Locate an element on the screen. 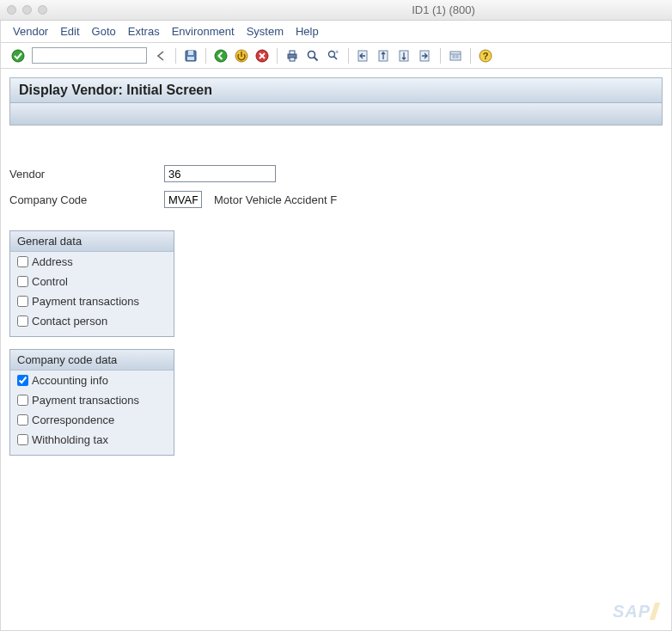 Image resolution: width=672 pixels, height=631 pixels. row-company-code: Company Code Motor Vehicle Accident F is located at coordinates (336, 199).